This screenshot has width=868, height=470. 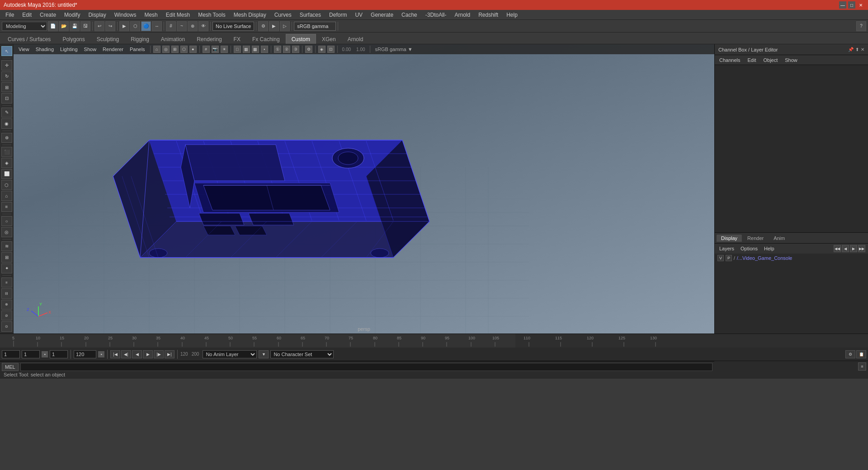 What do you see at coordinates (184, 49) in the screenshot?
I see `wireframe-btn: ⬡` at bounding box center [184, 49].